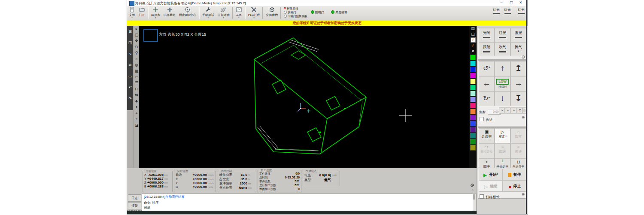 The height and width of the screenshot is (215, 644). Describe the element at coordinates (519, 99) in the screenshot. I see `z-down-button: ↧` at that location.